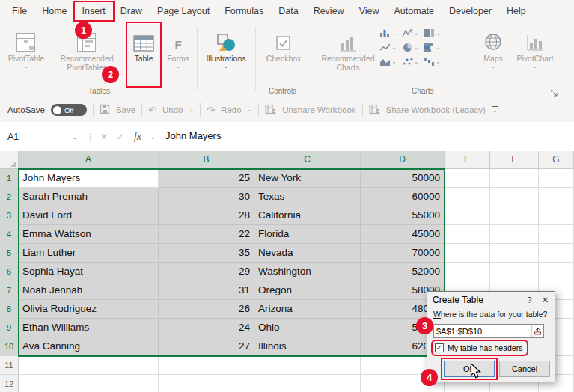 This screenshot has width=574, height=392. What do you see at coordinates (308, 310) in the screenshot?
I see `cell-C8: Arizona` at bounding box center [308, 310].